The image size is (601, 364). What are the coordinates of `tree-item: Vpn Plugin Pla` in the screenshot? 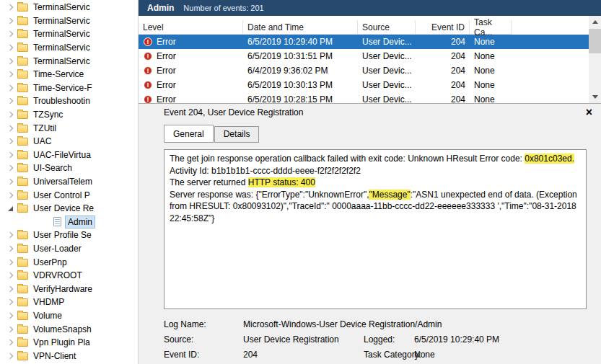 It's located at (69, 343).